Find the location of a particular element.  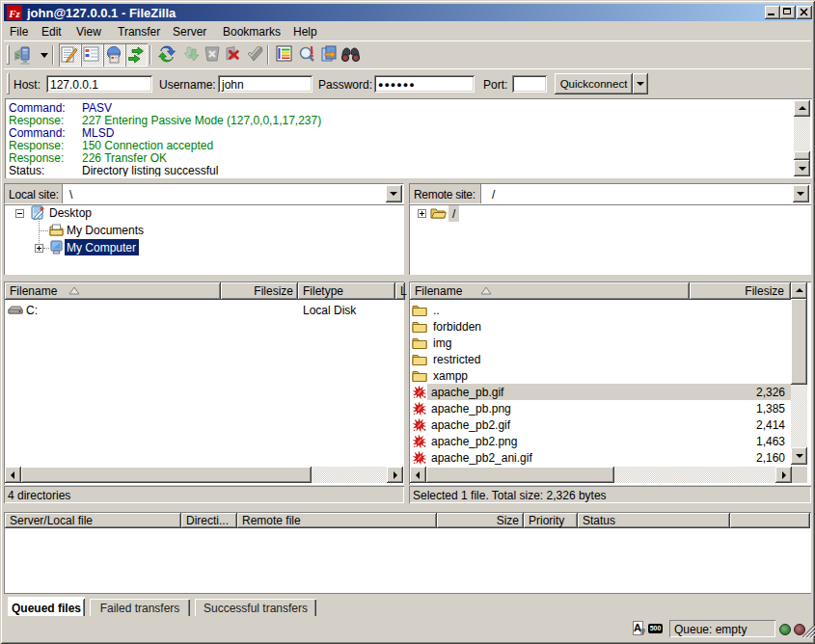

svg-text: A is located at coordinates (638, 628).